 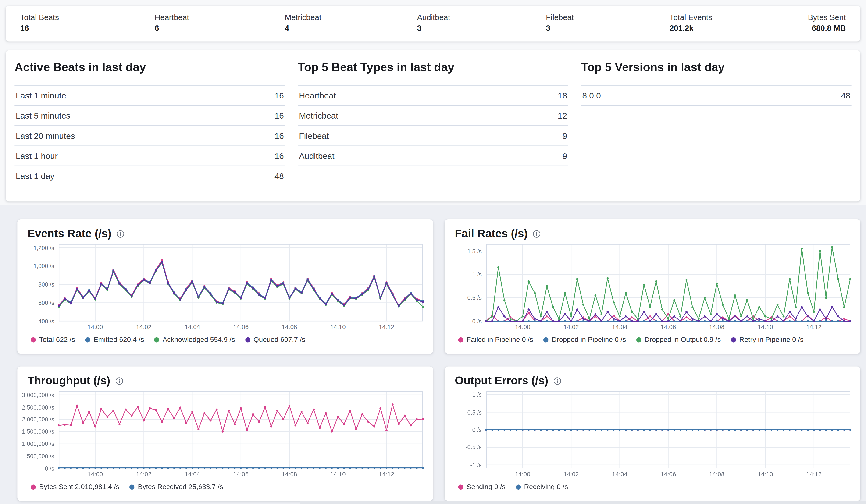 What do you see at coordinates (585, 340) in the screenshot?
I see `legend-item-dropped-in-pipeline: Dropped in Pipeline 0 /s` at bounding box center [585, 340].